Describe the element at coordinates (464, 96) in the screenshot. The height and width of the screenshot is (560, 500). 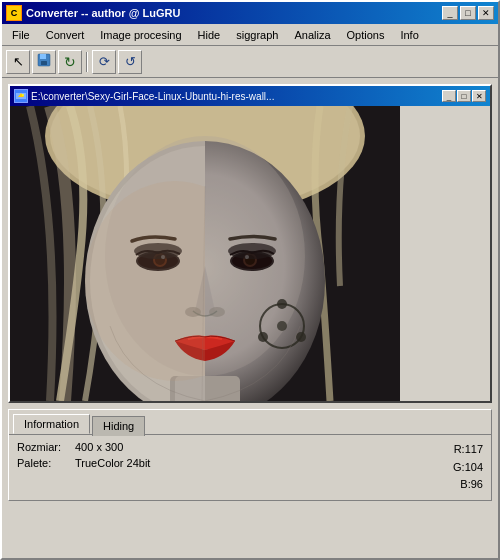
I see `image-maximize-button: □` at that location.